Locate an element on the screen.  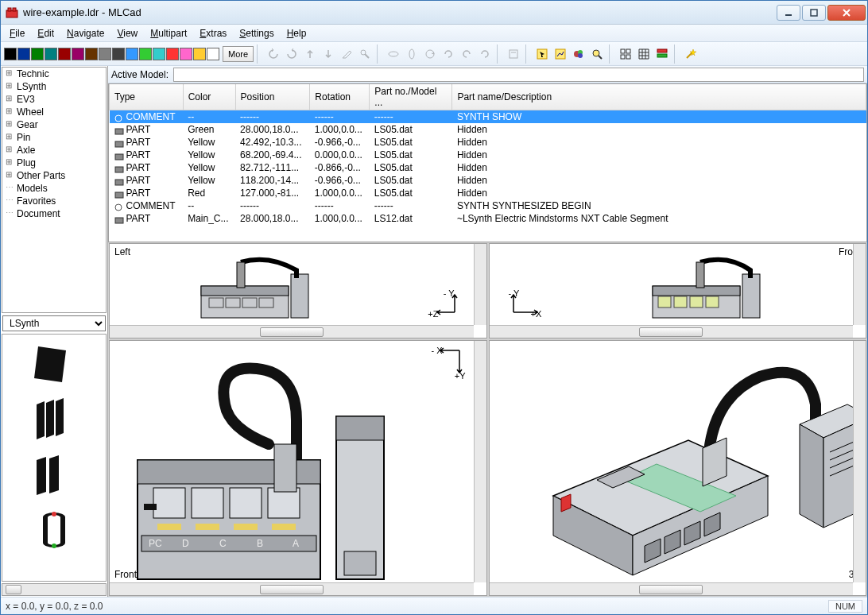
select-tool-icon is located at coordinates (542, 54).